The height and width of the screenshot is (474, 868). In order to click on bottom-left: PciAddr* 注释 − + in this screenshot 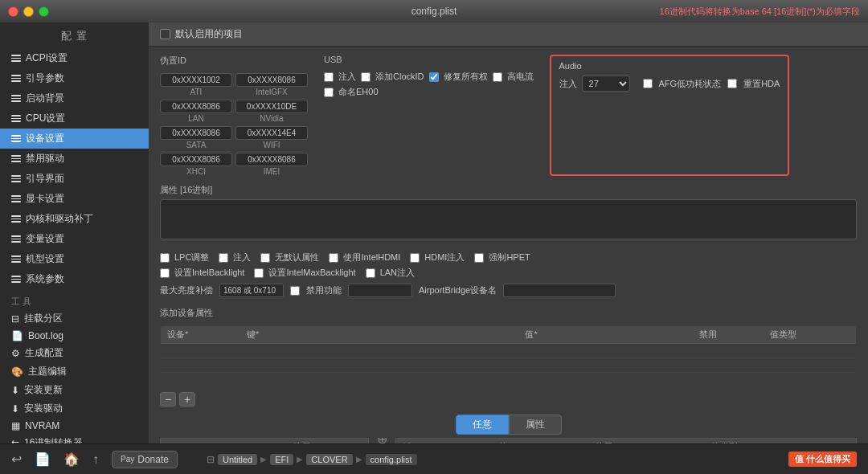, I will do `click(264, 439)`.